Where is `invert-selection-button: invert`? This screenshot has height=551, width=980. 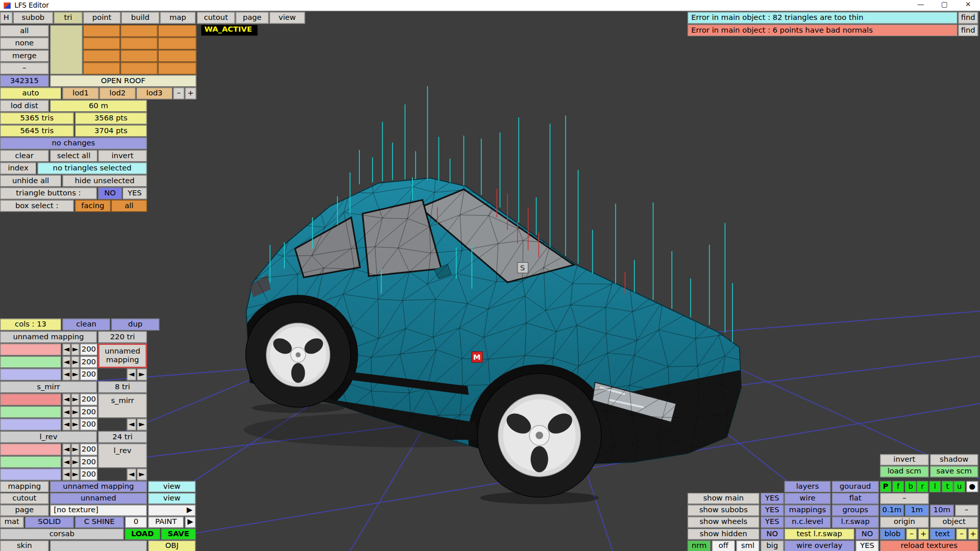
invert-selection-button: invert is located at coordinates (122, 156).